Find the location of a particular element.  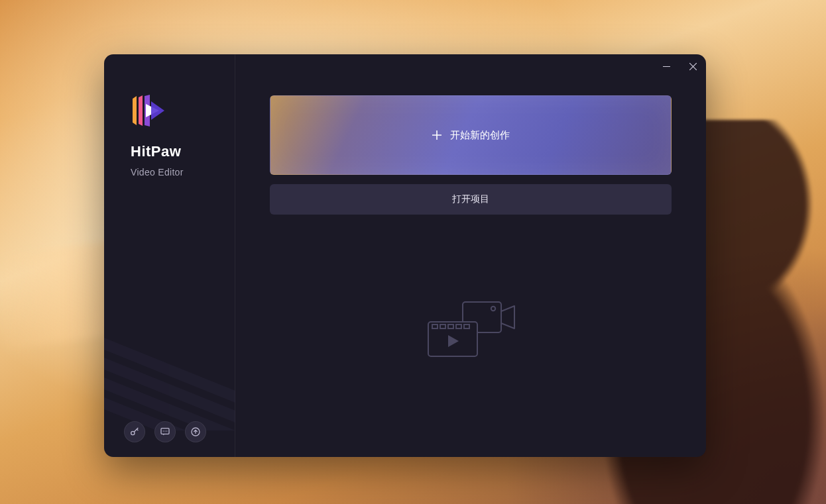

app-logo is located at coordinates (170, 111).